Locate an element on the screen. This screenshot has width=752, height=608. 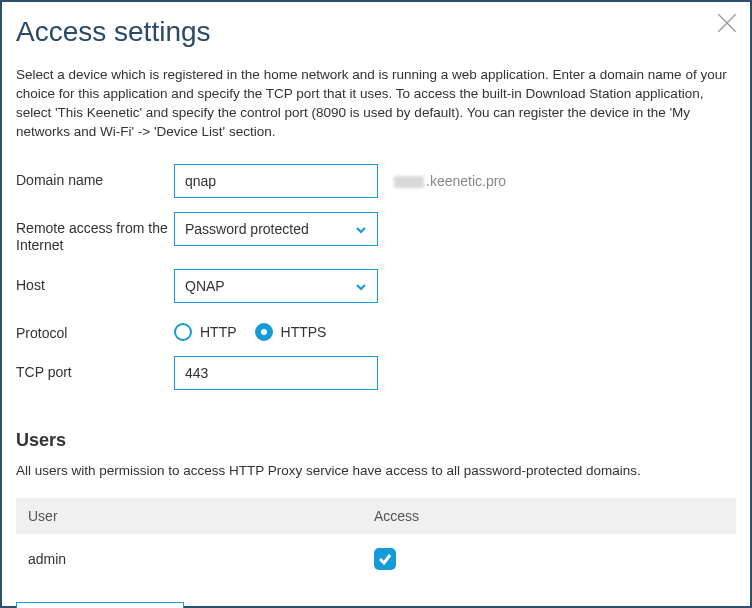
row-domain-name: Domain name .keenetic.pro is located at coordinates (376, 181).